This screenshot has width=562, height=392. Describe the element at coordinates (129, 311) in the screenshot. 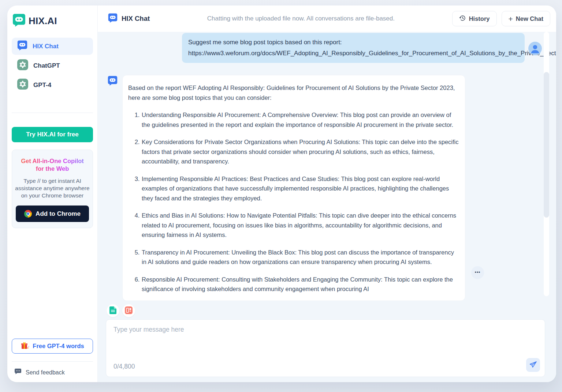

I see `layout-icon` at that location.